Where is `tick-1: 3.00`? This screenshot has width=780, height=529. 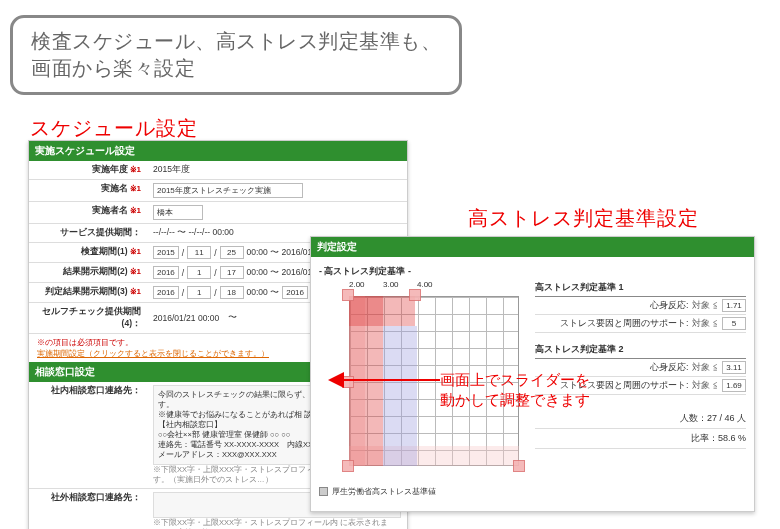
tick-1: 3.00 is located at coordinates (400, 284).